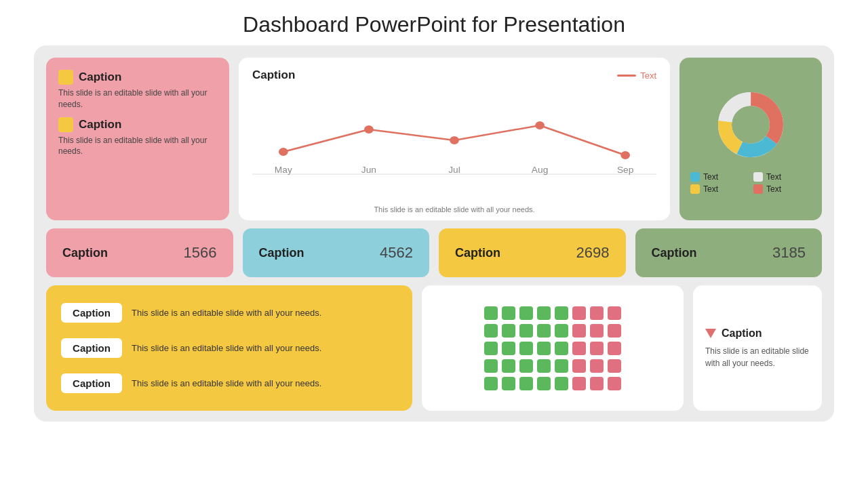 Image resolution: width=868 pixels, height=488 pixels. What do you see at coordinates (719, 177) in the screenshot?
I see `legend-item-1: Text` at bounding box center [719, 177].